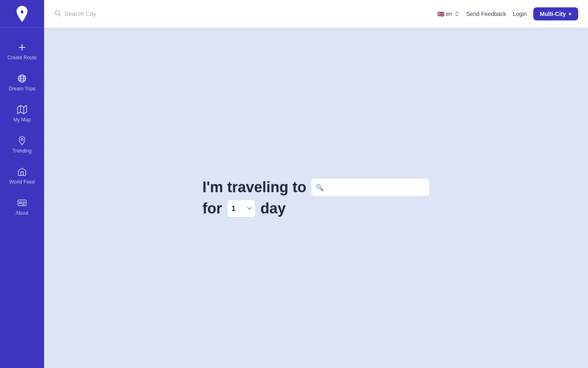 The height and width of the screenshot is (368, 588). What do you see at coordinates (22, 52) in the screenshot?
I see `sidebar-item-create-route: Create Route` at bounding box center [22, 52].